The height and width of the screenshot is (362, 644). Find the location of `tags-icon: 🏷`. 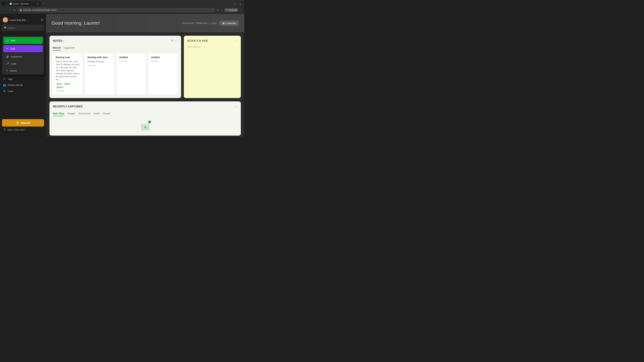

tags-icon: 🏷 is located at coordinates (4, 79).